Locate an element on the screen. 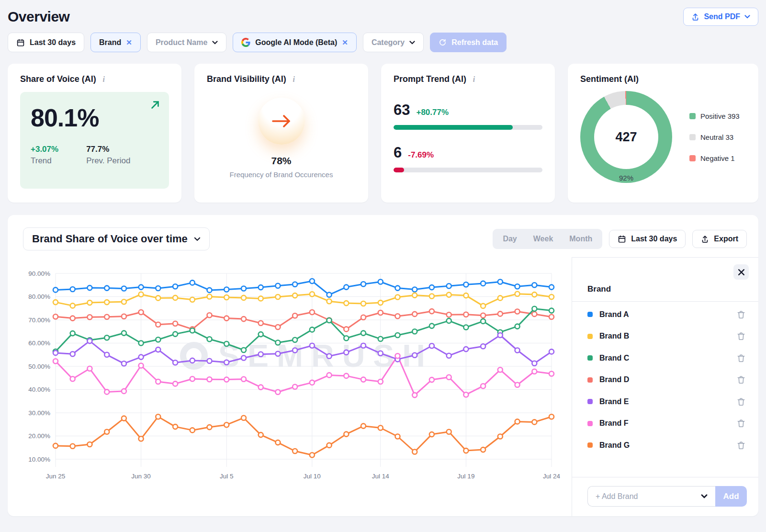  share-of-voice-value: 80.1% is located at coordinates (95, 118).